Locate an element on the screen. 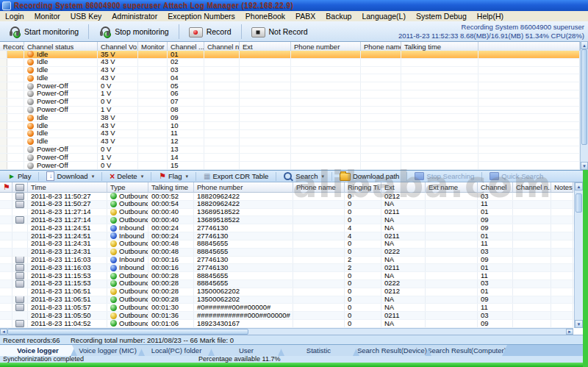 The height and width of the screenshot is (367, 588). tab-statistic: Statistic is located at coordinates (319, 350).